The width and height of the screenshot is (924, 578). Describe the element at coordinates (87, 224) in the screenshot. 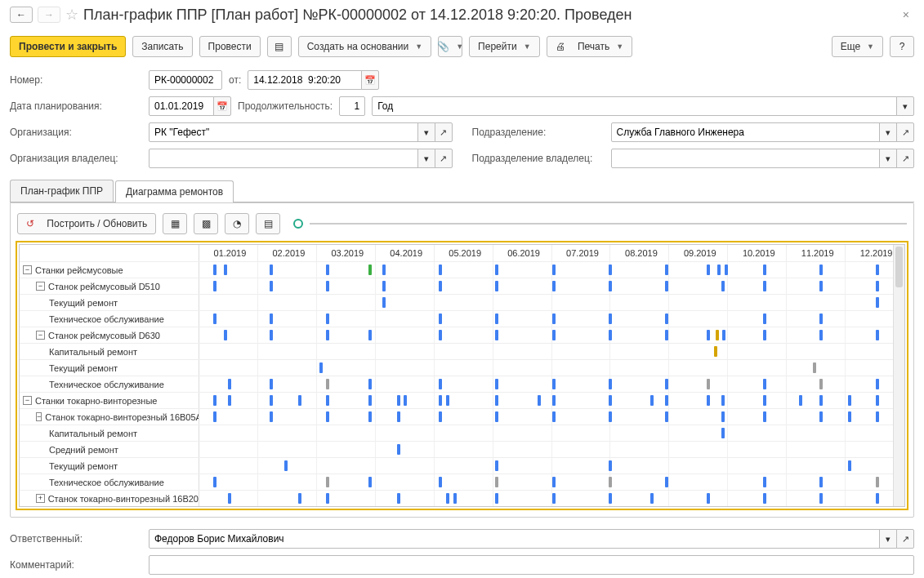

I see `build-refresh-button: ↺ Построить / Обновить` at that location.